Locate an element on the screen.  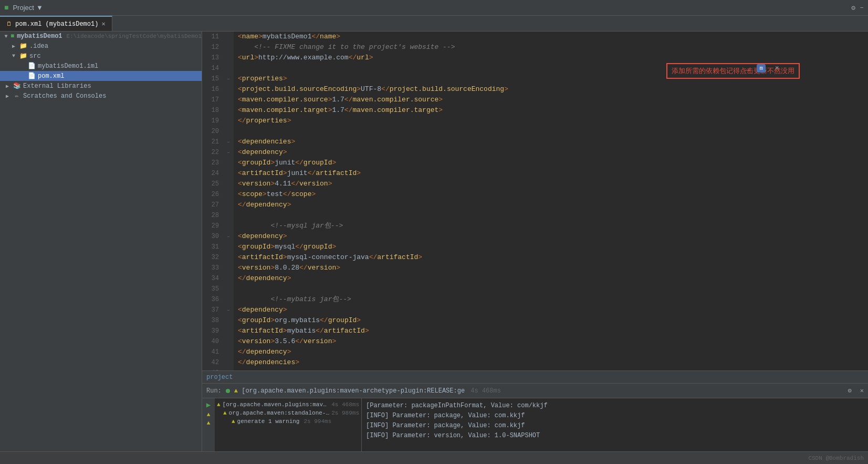
run-indicator is located at coordinates (228, 391).